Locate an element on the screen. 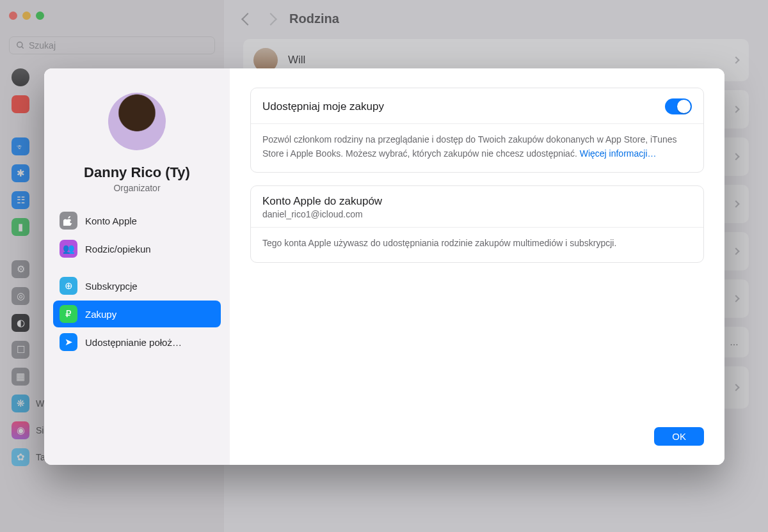 The height and width of the screenshot is (532, 768). share-purchases-panel: Udostępniaj moje zakupy Pozwól członkom … is located at coordinates (477, 130).